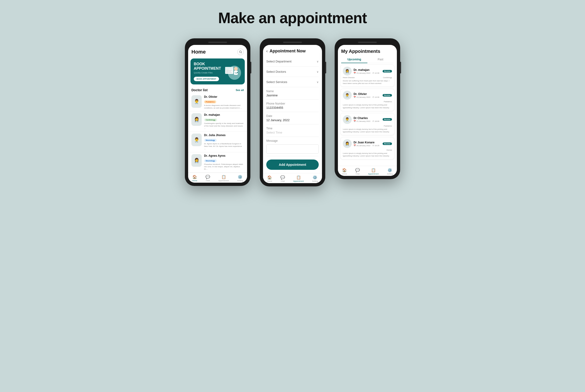 The width and height of the screenshot is (585, 392). I want to click on doctor-list: 👨‍⚕️ Dr. Olivier Pediatrics A doctor dia…, so click(218, 133).